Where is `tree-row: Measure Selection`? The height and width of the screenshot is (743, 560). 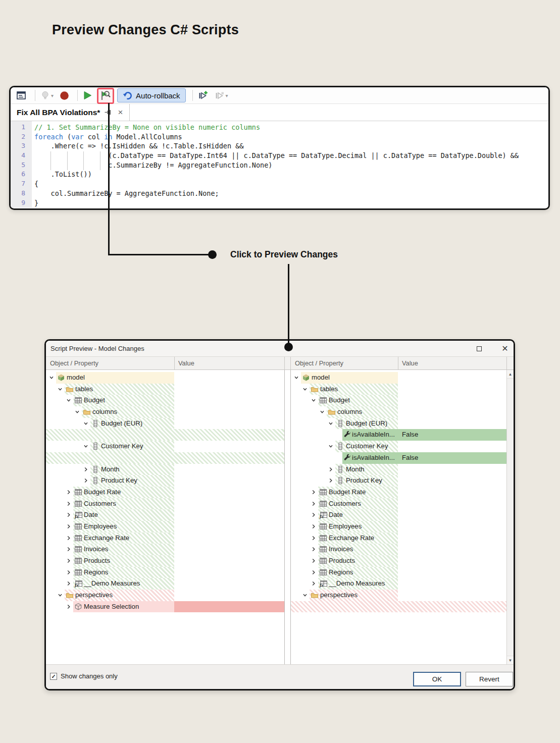 tree-row: Measure Selection is located at coordinates (165, 607).